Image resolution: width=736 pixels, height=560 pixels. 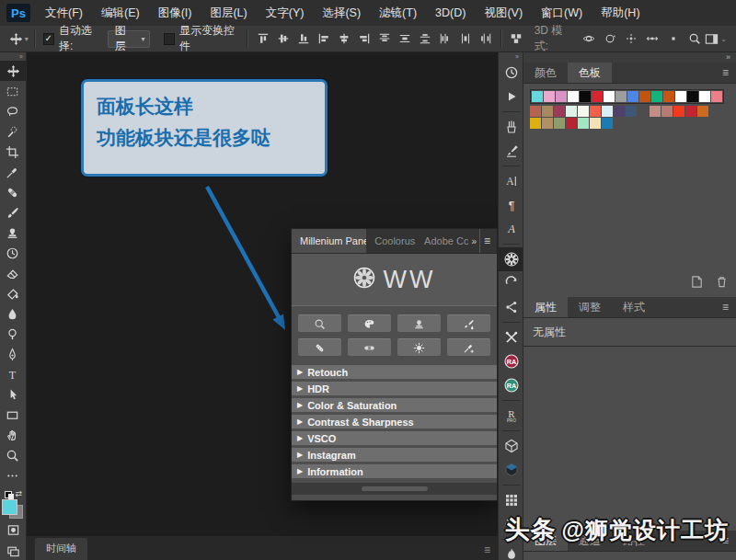 What do you see at coordinates (394, 454) in the screenshot?
I see `section-instagram: ▶Instagram` at bounding box center [394, 454].